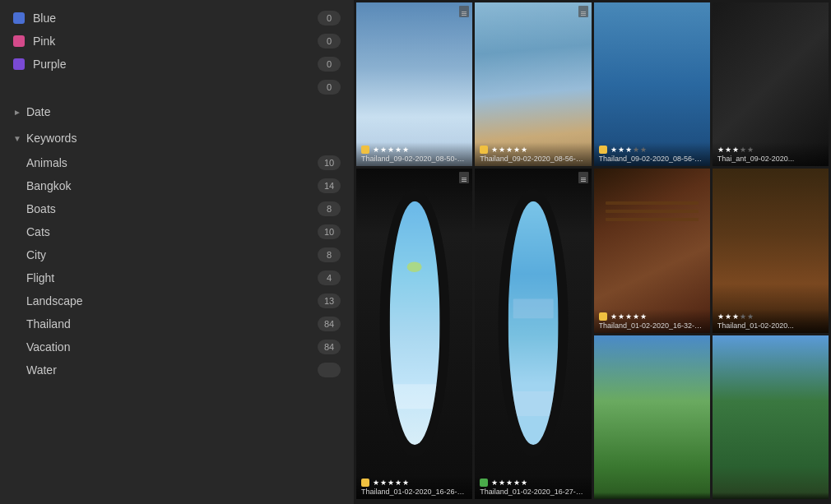 This screenshot has height=504, width=831. What do you see at coordinates (770, 321) in the screenshot?
I see `photo-meta-8: ★★★★★ Thailand_01-02-2020...` at bounding box center [770, 321].